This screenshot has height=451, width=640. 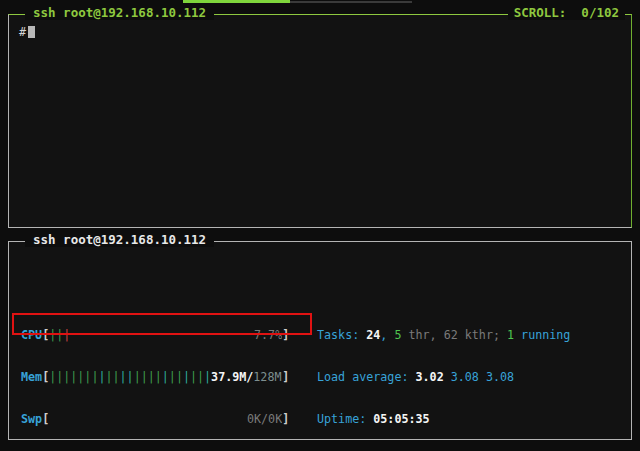 What do you see at coordinates (32, 377) in the screenshot?
I see `mem-meter-label: Mem` at bounding box center [32, 377].